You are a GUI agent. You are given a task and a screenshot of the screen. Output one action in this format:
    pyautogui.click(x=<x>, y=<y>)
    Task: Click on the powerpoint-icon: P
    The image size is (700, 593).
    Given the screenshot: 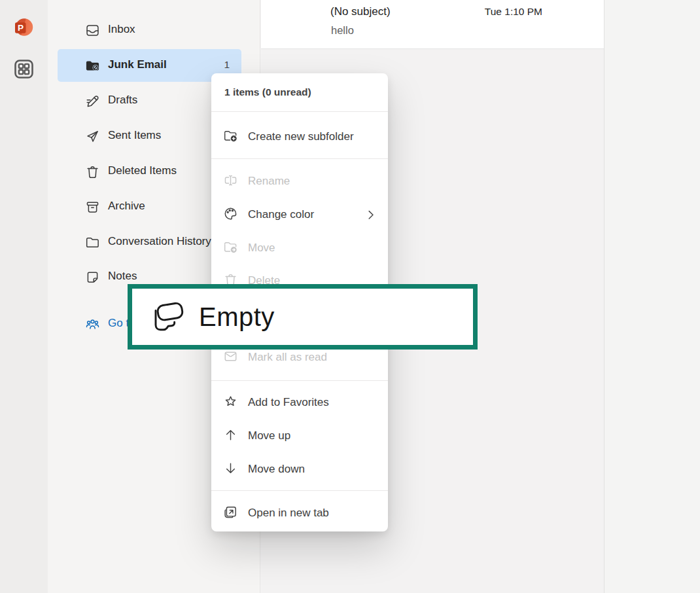 What is the action you would take?
    pyautogui.click(x=24, y=27)
    